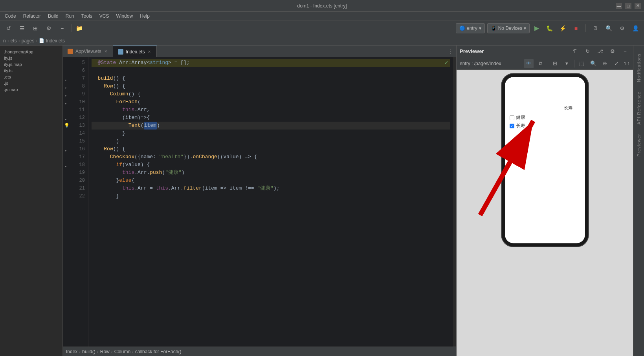 The width and height of the screenshot is (644, 356). I want to click on device-manager-button: 🖥, so click(595, 28).